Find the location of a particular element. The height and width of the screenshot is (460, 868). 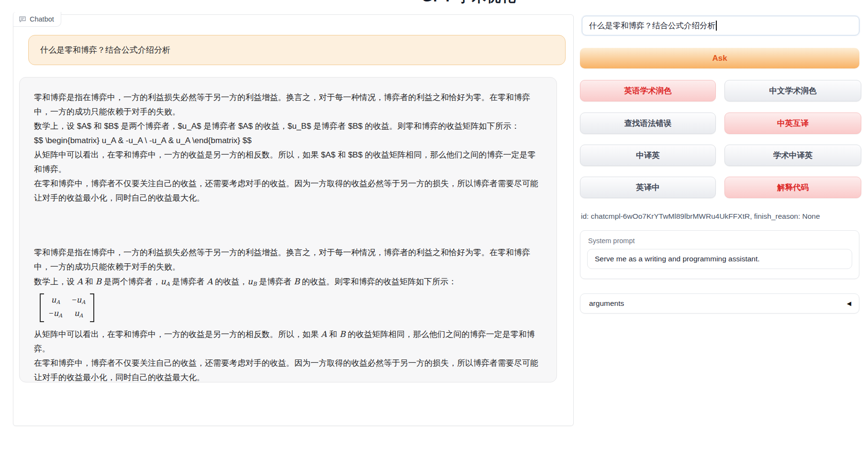

matrix-right-bracket is located at coordinates (92, 308).